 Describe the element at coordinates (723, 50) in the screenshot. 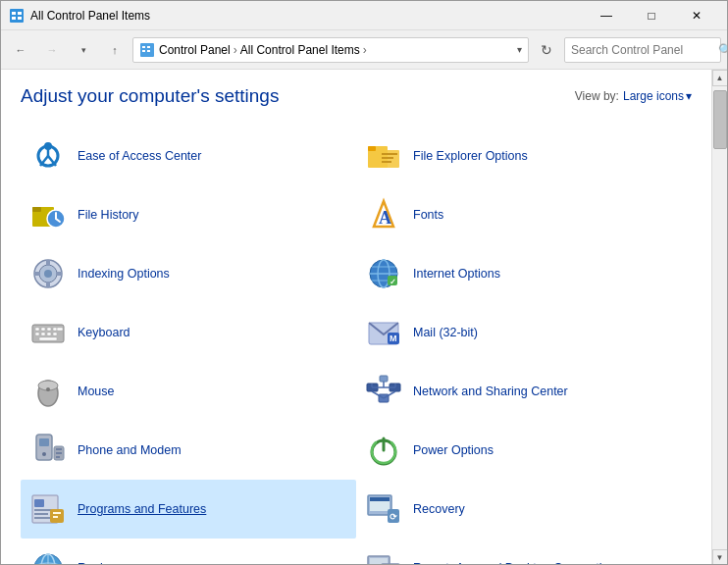

I see `search-icon: 🔍` at that location.